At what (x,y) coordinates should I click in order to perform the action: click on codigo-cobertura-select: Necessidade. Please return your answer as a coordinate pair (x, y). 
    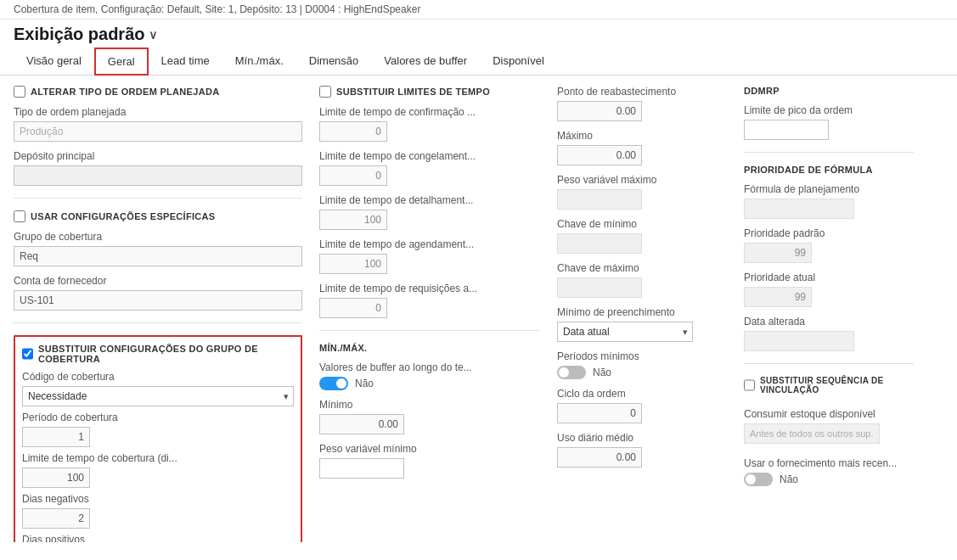
    Looking at the image, I should click on (158, 396).